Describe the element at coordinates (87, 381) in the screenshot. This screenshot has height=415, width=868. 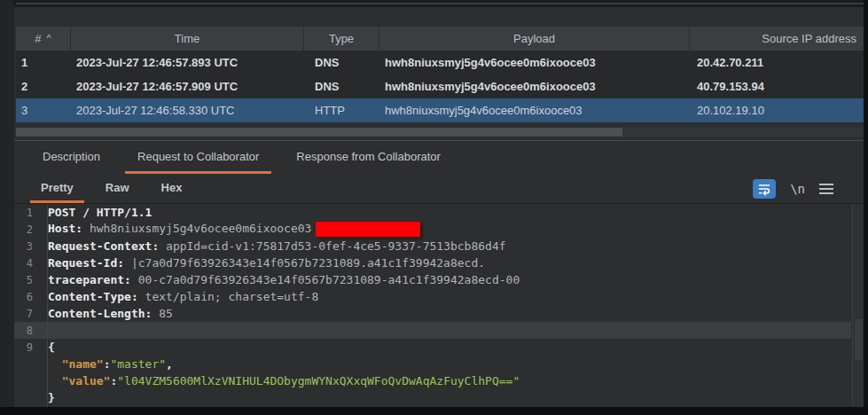
I see `json-key: "value"` at that location.